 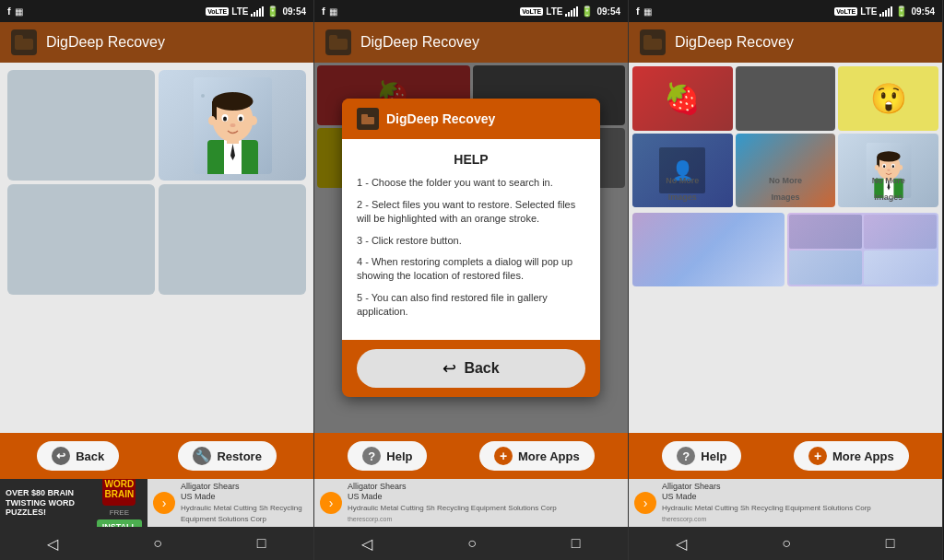 What do you see at coordinates (372, 456) in the screenshot?
I see `help-icon-2: ?` at bounding box center [372, 456].